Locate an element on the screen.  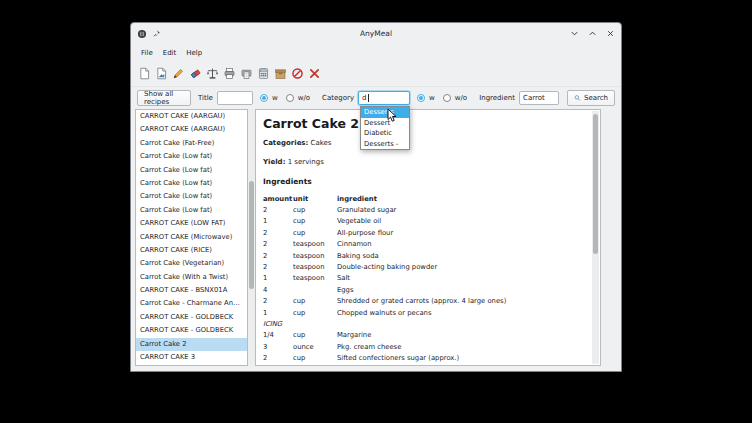
menu-help: Help is located at coordinates (194, 53).